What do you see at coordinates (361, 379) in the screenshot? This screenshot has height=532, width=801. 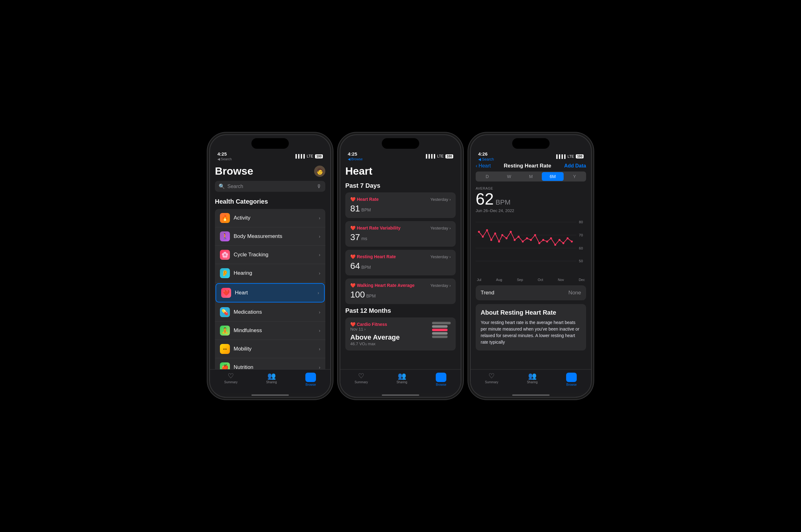 I see `tab-summary-2: ♡ Summary` at bounding box center [361, 379].